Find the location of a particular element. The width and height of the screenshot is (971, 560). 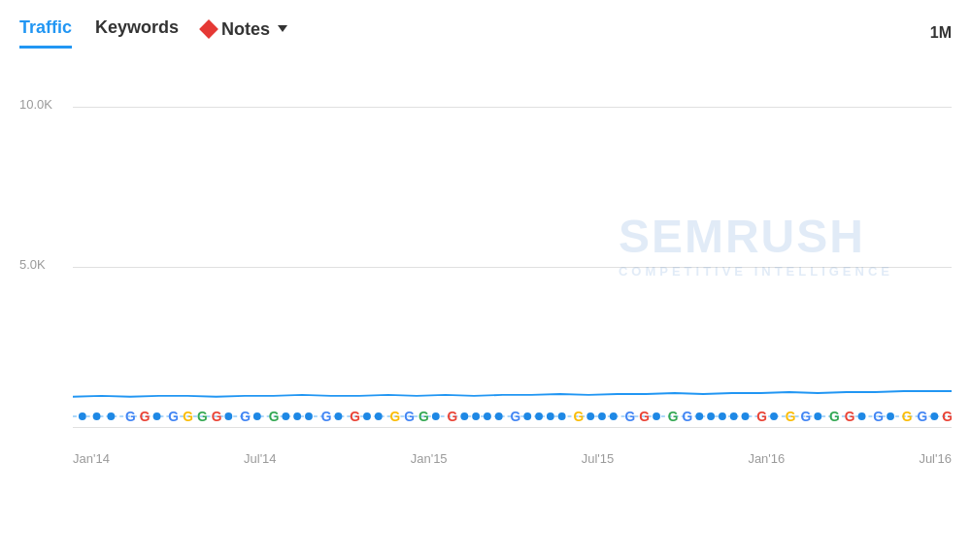

tab-keywords: Keywords is located at coordinates (137, 33).